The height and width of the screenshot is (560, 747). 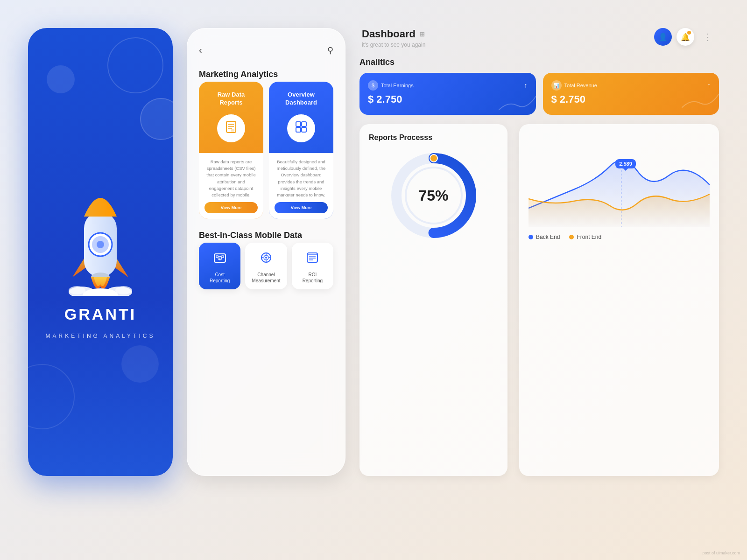 What do you see at coordinates (266, 266) in the screenshot?
I see `mobile-data-cards: $ CostReporting` at bounding box center [266, 266].